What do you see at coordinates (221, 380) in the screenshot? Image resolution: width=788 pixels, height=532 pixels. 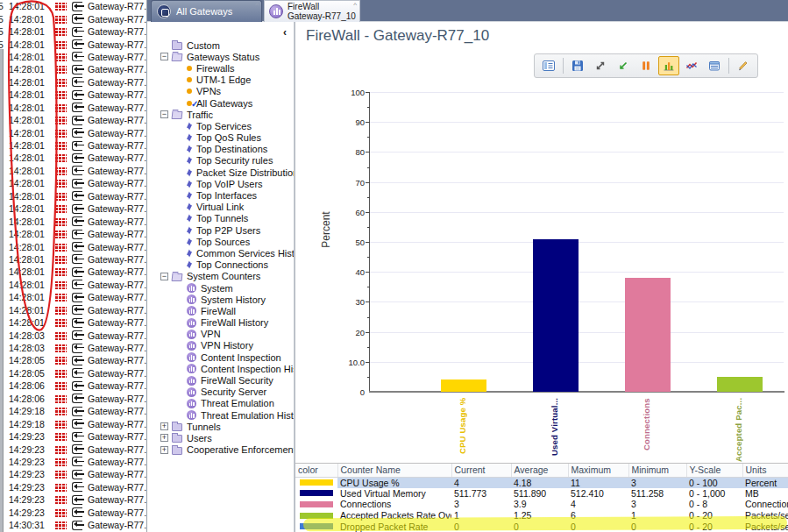 I see `sidebar-item-firewall-security: FireWall Security` at bounding box center [221, 380].